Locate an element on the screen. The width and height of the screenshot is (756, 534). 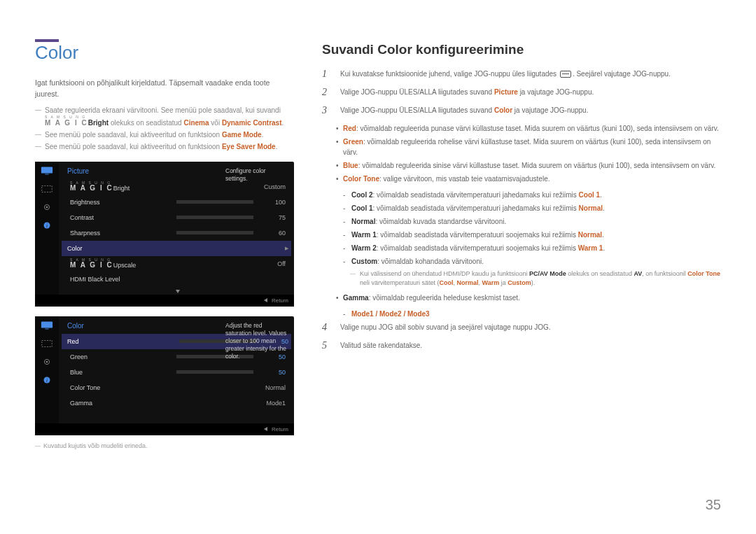
step-2: 2 Valige JOG-nuppu ÜLES/ALLA liigutades … is located at coordinates (522, 92).